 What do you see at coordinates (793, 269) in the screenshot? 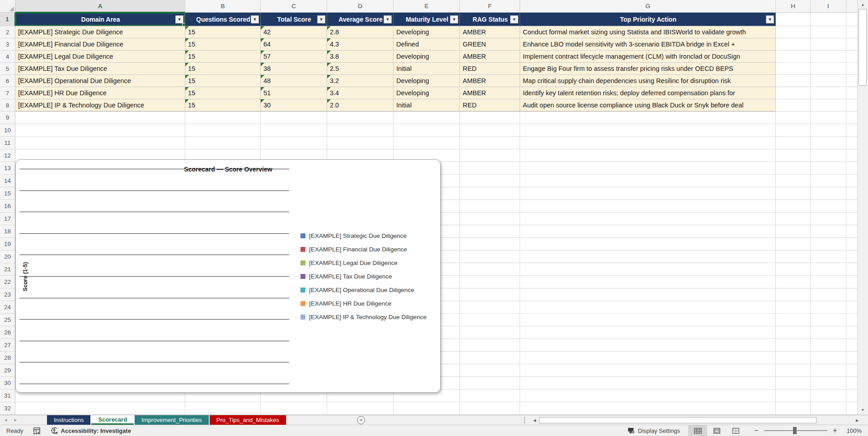
I see `cell-H21` at bounding box center [793, 269].